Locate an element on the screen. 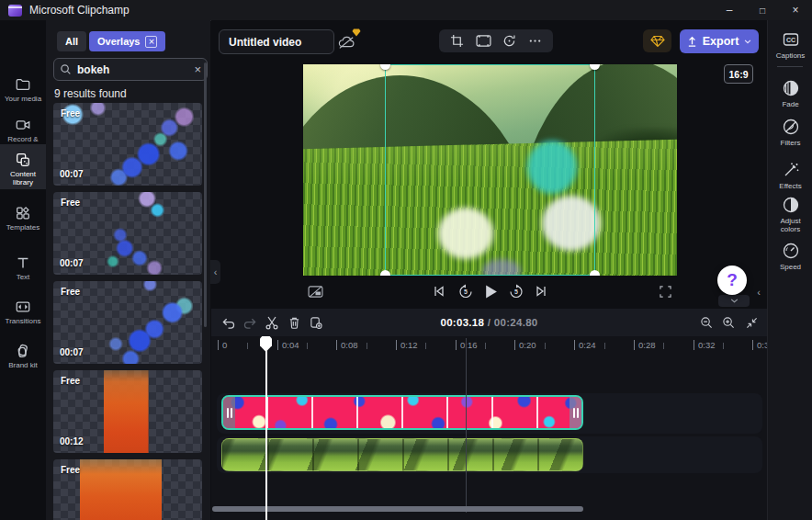 Image resolution: width=812 pixels, height=520 pixels. search-input: bokeh × is located at coordinates (130, 70).